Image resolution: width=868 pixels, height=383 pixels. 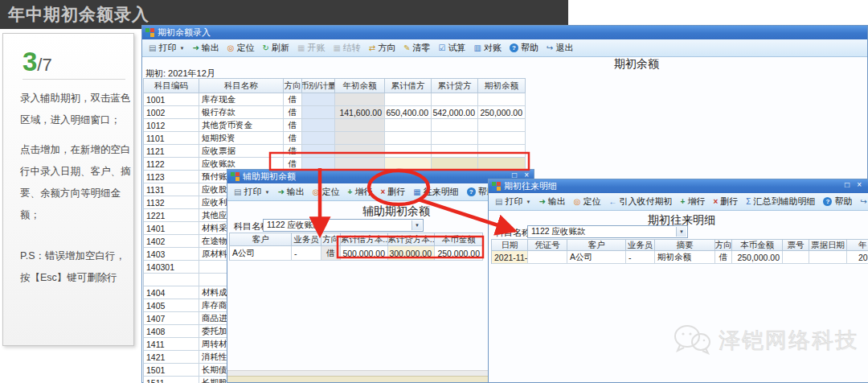 I want to click on header-cell: 票据日期, so click(x=828, y=245).